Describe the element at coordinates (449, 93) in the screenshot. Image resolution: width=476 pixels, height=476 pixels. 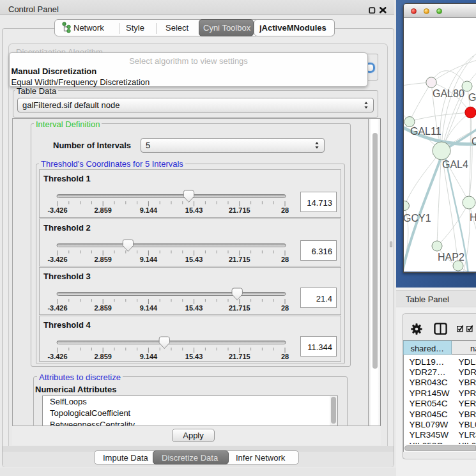
I see `svg-text: GAL80` at that location.